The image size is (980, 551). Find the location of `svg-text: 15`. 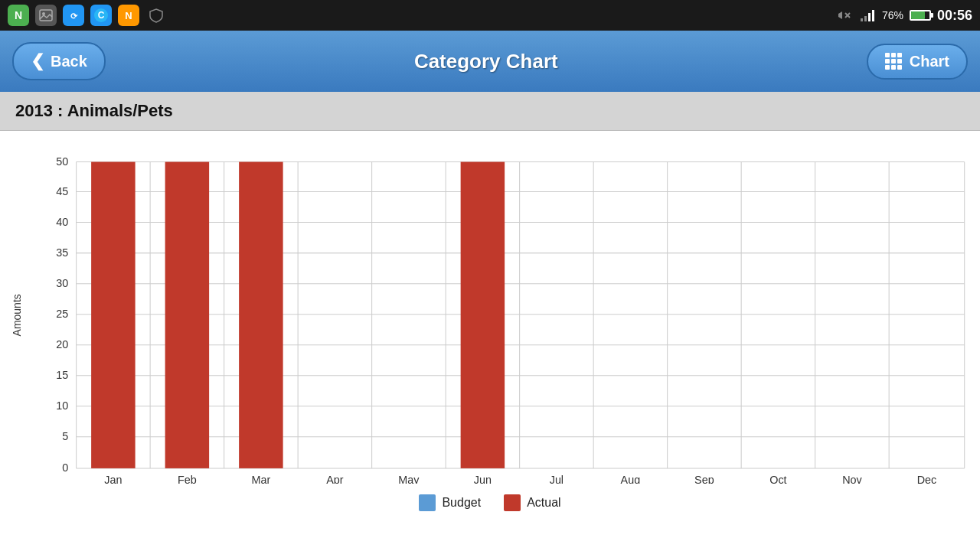

svg-text: 15 is located at coordinates (62, 375).